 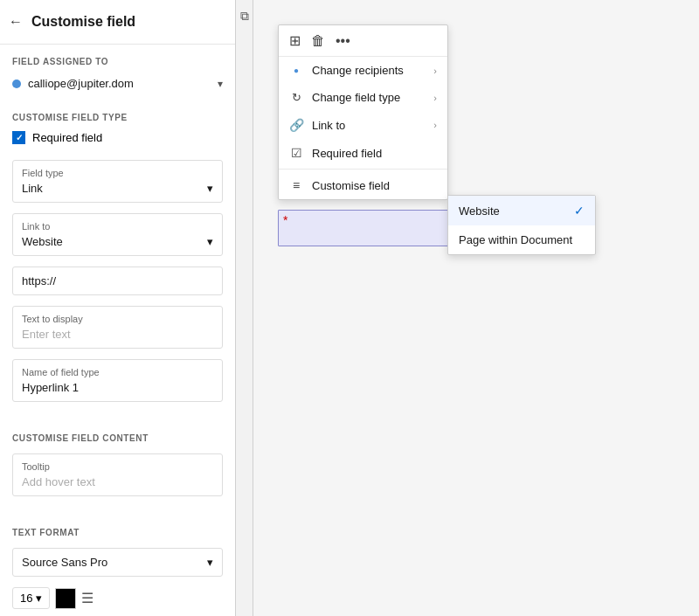 What do you see at coordinates (245, 308) in the screenshot?
I see `middle-strip: ⧉` at bounding box center [245, 308].